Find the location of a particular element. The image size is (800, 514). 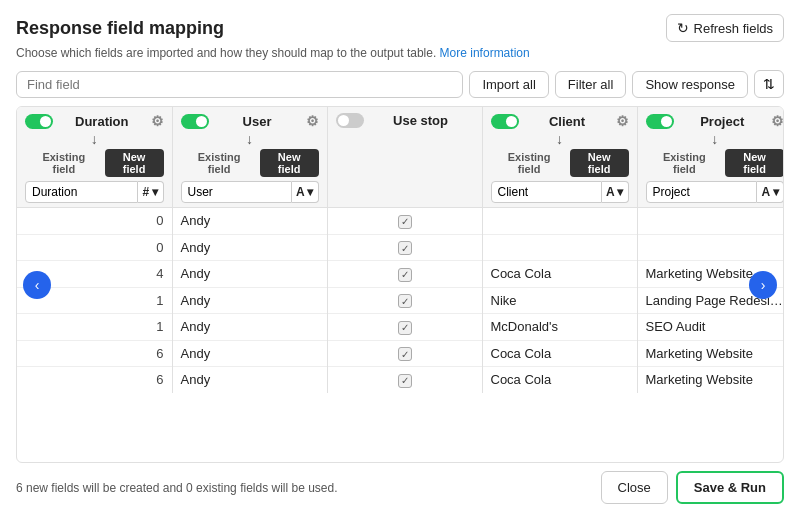

cell-project-5: Marketing Website is located at coordinates (710, 354).